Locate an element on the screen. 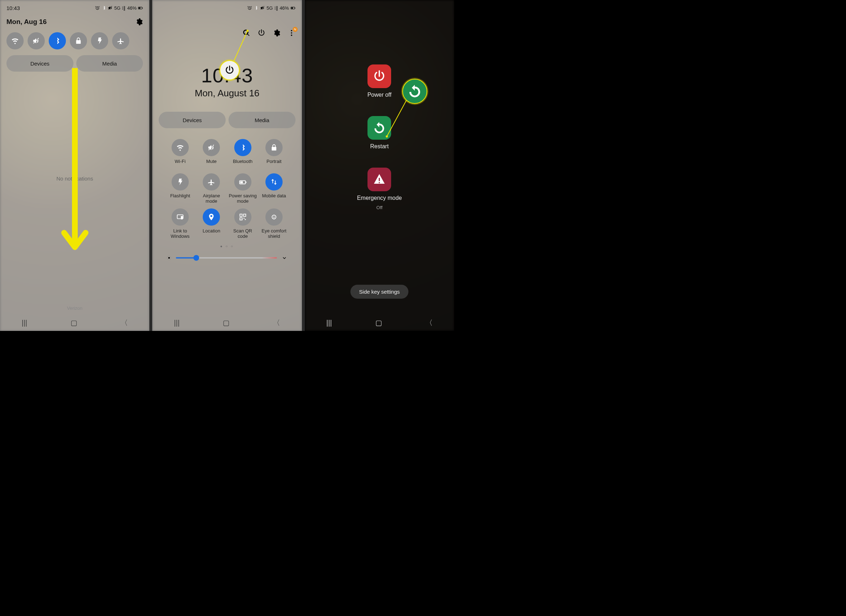 This screenshot has height=616, width=846. power-off-button: Power off is located at coordinates (380, 81).